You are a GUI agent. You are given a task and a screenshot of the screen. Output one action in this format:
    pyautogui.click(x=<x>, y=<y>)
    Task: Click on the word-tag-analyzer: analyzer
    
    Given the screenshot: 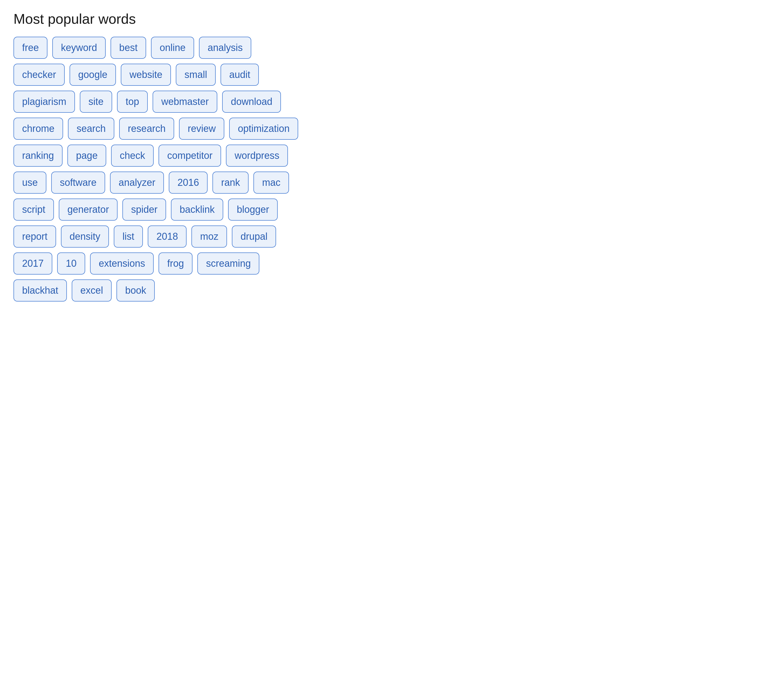 What is the action you would take?
    pyautogui.click(x=137, y=182)
    